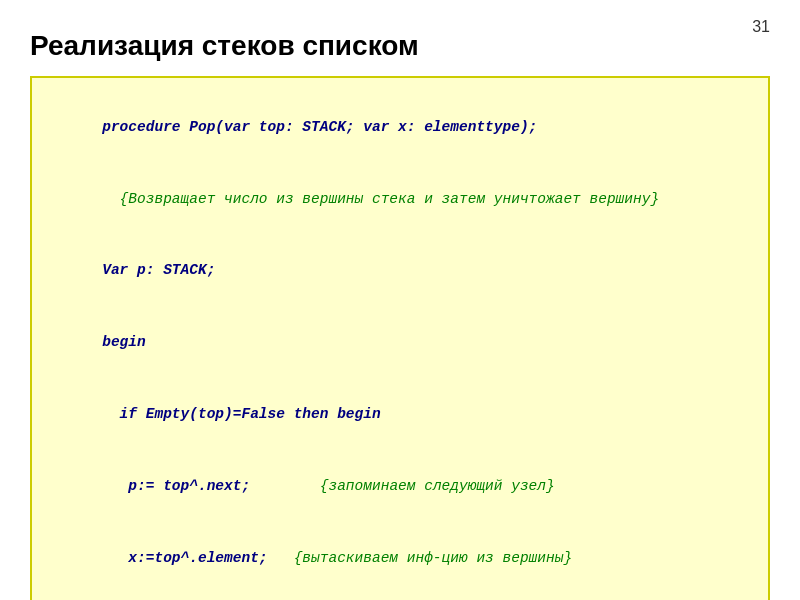 The width and height of the screenshot is (800, 600). I want to click on code-assign-2: x:=top^.element;, so click(184, 558).